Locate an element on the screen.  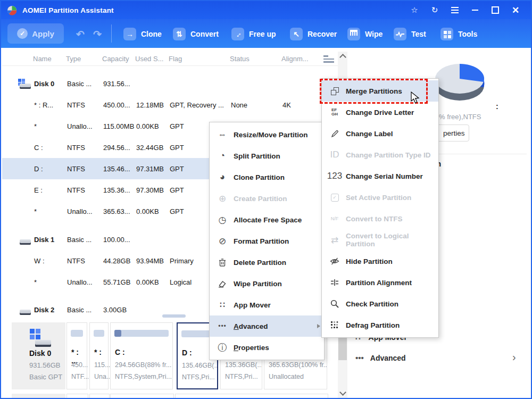
col-header-type: Type is located at coordinates (73, 59).